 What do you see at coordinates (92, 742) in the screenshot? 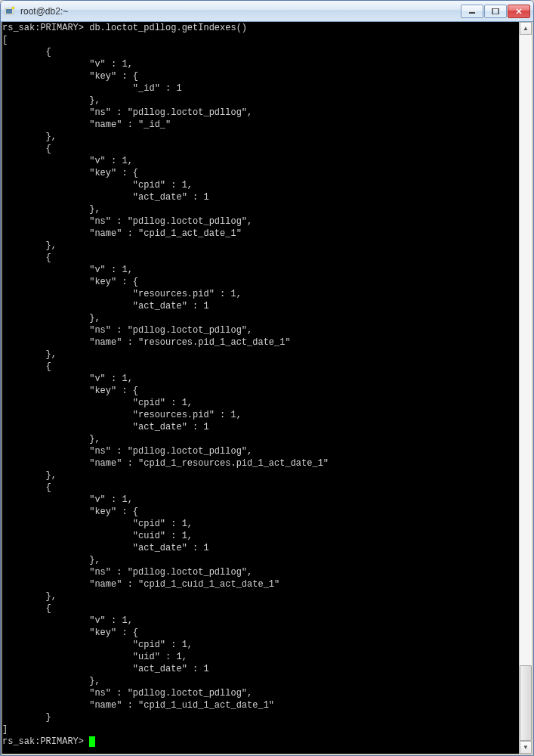
I see `terminal-cursor` at bounding box center [92, 742].